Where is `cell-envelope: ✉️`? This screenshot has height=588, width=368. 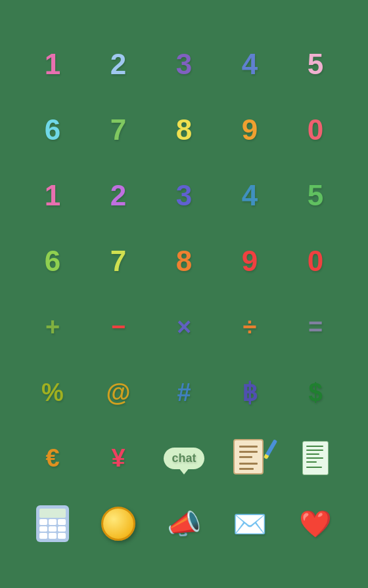 cell-envelope: ✉️ is located at coordinates (250, 524).